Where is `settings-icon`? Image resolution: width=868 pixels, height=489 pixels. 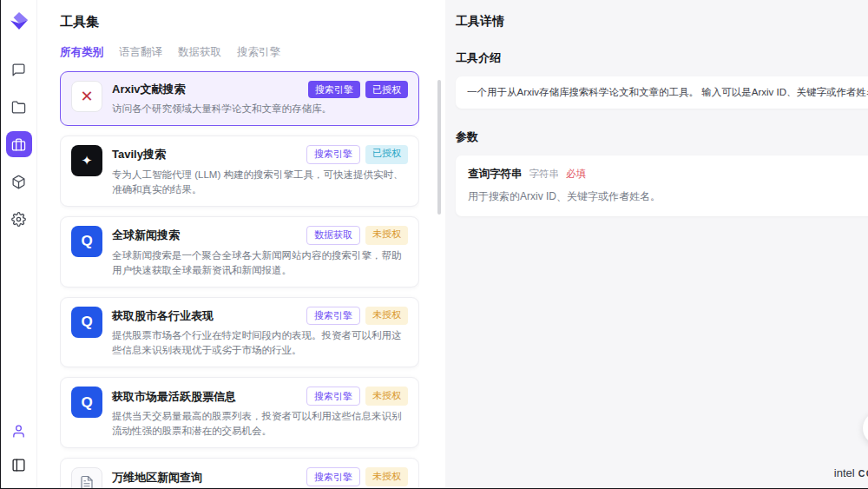
settings-icon is located at coordinates (19, 219).